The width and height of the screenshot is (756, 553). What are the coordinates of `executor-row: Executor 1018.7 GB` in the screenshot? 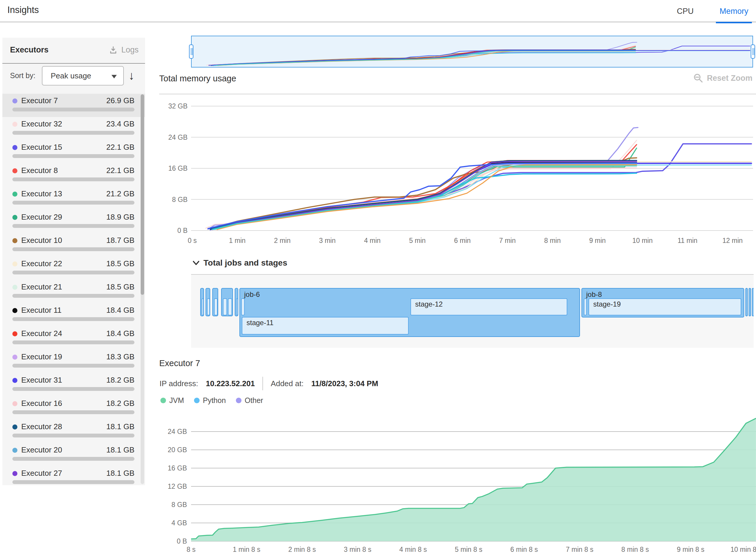 It's located at (74, 245).